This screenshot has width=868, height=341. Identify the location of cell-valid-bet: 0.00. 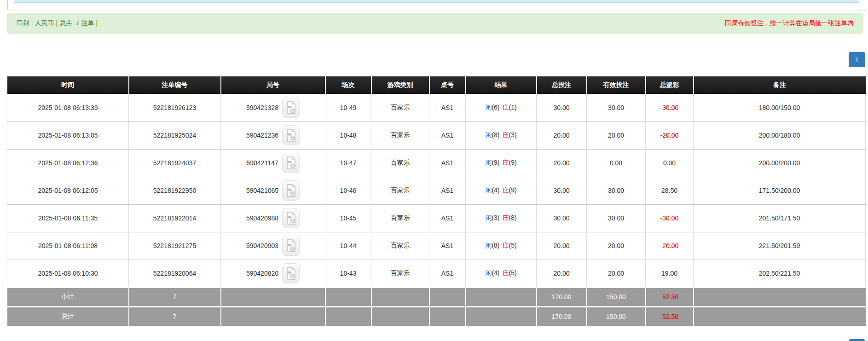
(616, 163).